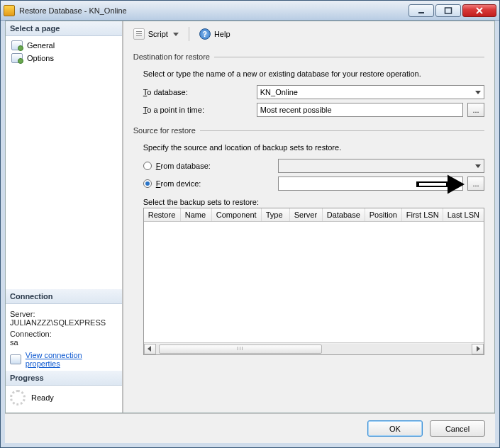  What do you see at coordinates (72, 359) in the screenshot?
I see `view-connection-properties-link: View connection properties` at bounding box center [72, 359].